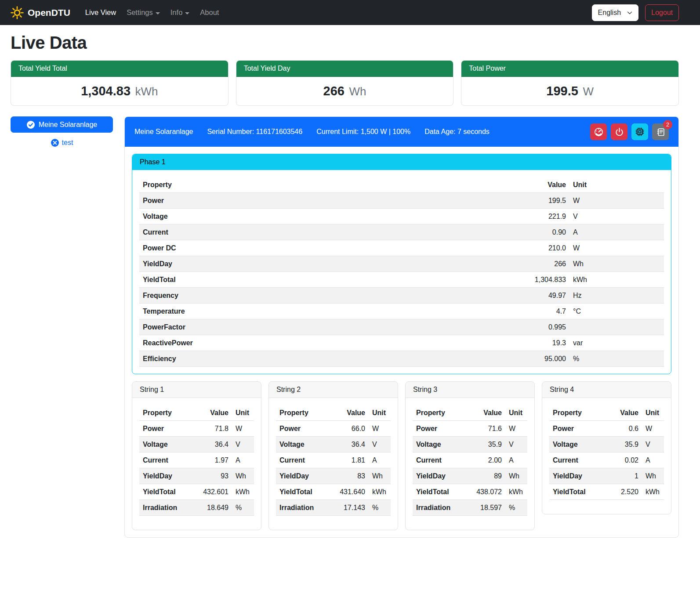 The height and width of the screenshot is (597, 700). I want to click on cell-val: 1.97, so click(212, 460).